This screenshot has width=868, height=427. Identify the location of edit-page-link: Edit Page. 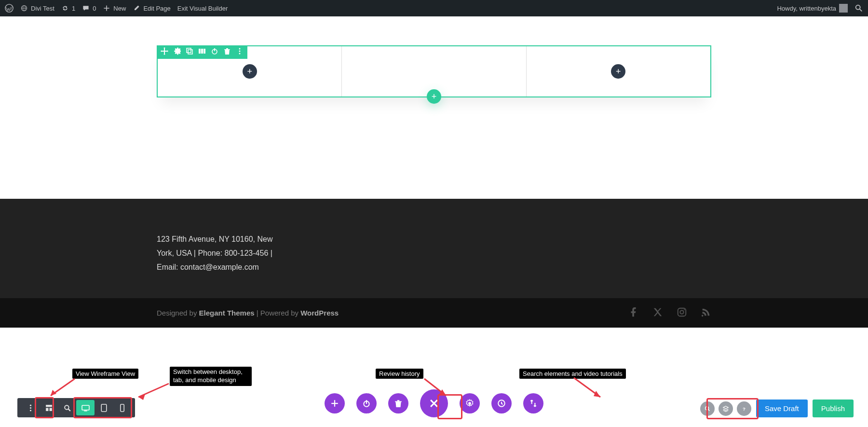
(151, 8).